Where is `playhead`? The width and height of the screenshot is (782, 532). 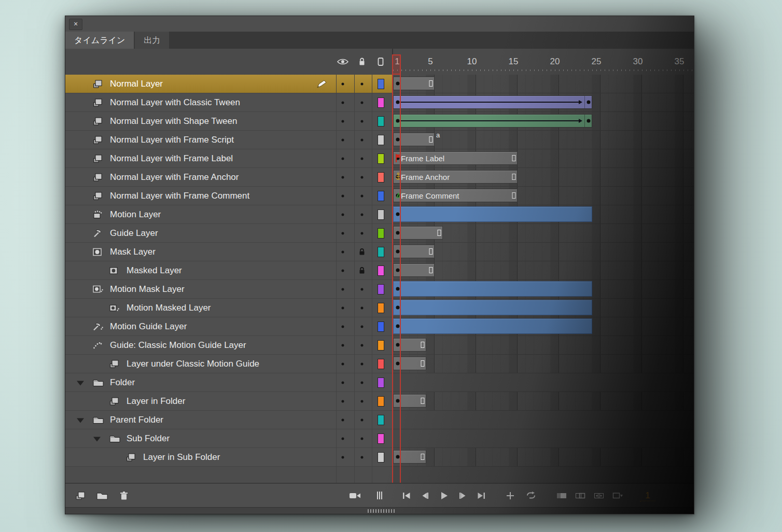 playhead is located at coordinates (396, 64).